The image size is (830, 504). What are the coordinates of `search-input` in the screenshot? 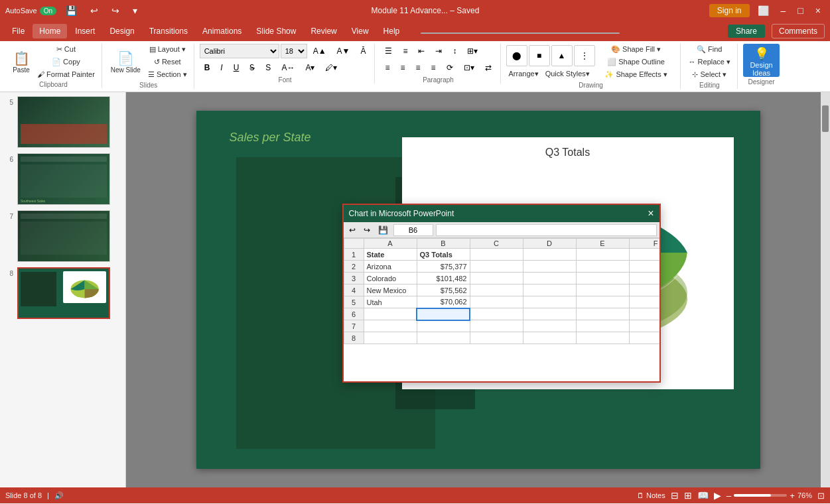 It's located at (520, 33).